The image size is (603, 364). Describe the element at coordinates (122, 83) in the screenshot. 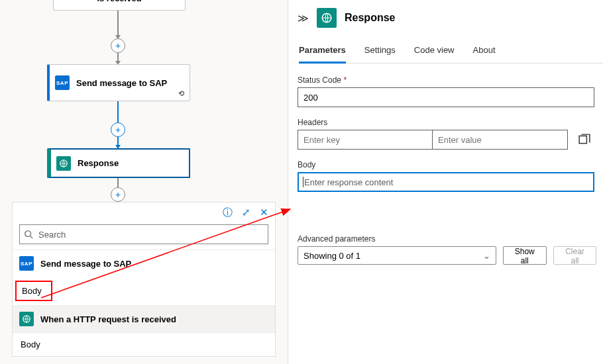

I see `node-label: Send message to SAP` at that location.